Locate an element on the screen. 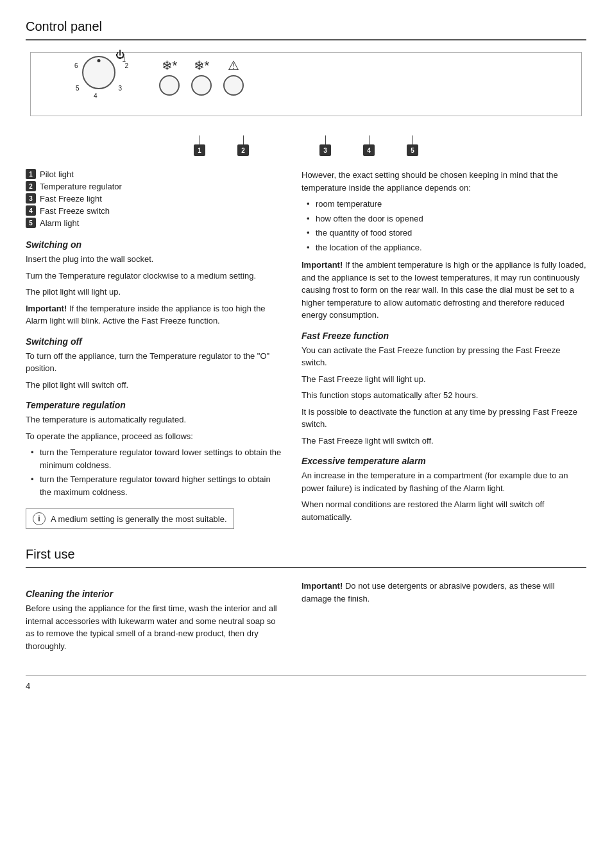 Image resolution: width=612 pixels, height=868 pixels. diag-num-box-1: 1 is located at coordinates (200, 150).